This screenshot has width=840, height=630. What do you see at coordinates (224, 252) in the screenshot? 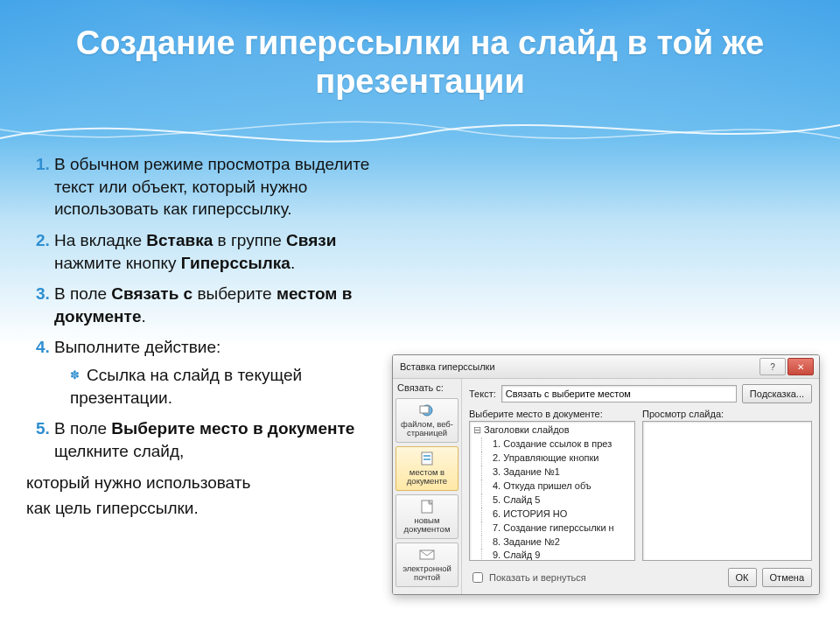
I see `step-2: На вкладке Вставка в группе Связи нажмит…` at bounding box center [224, 252].